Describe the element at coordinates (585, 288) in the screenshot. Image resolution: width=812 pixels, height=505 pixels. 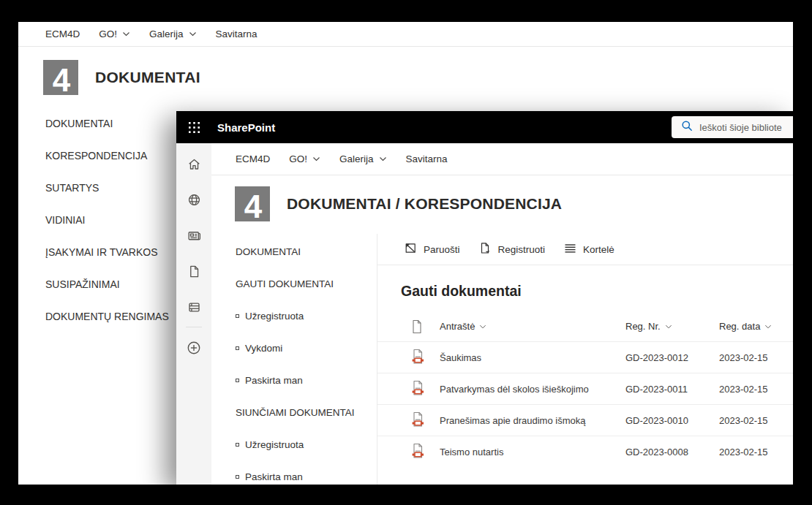
I see `list-heading: Gauti dokumentai` at that location.